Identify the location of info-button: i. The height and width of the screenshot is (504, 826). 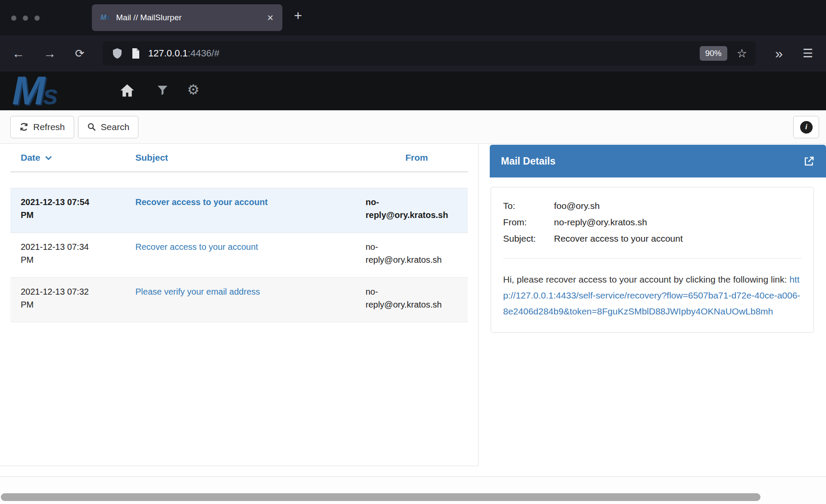
(806, 127).